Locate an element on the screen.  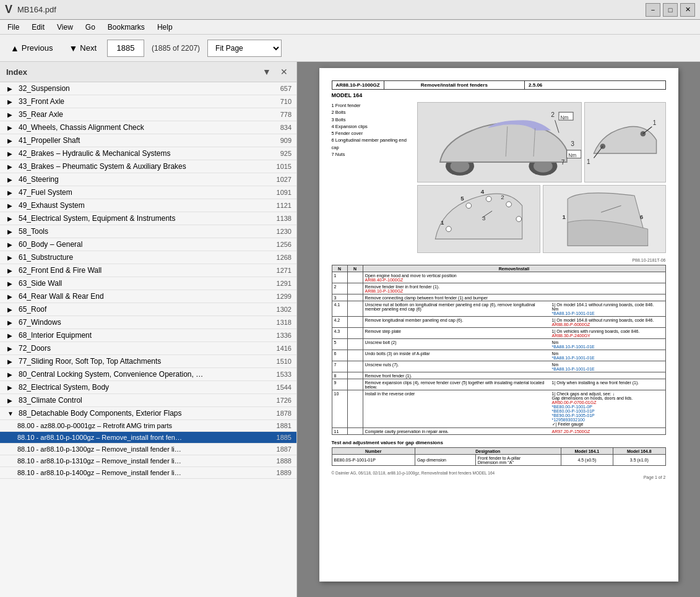
sidebar-item-80: ▶ 80_Central Locking System, Convenience… is located at coordinates (149, 375).